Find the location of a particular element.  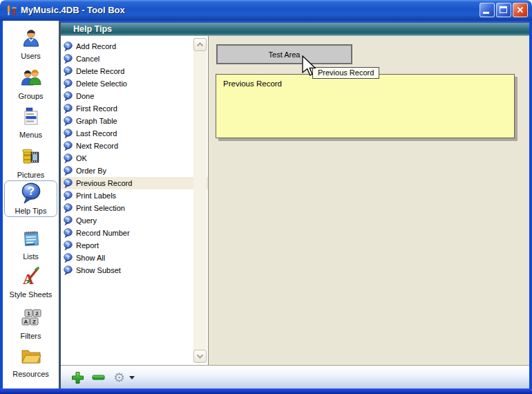

list-item-done: Done is located at coordinates (134, 96).